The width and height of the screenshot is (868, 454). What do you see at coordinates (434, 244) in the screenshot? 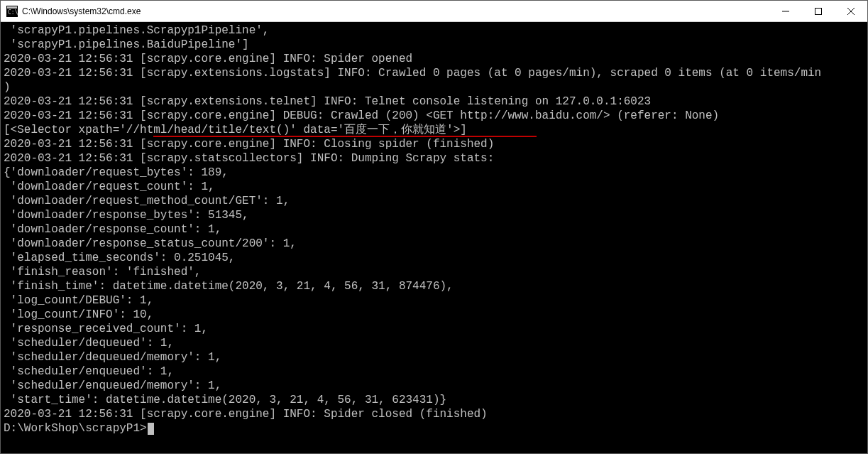
I see `terminal-line: 'downloader/response_status_count/200': …` at bounding box center [434, 244].